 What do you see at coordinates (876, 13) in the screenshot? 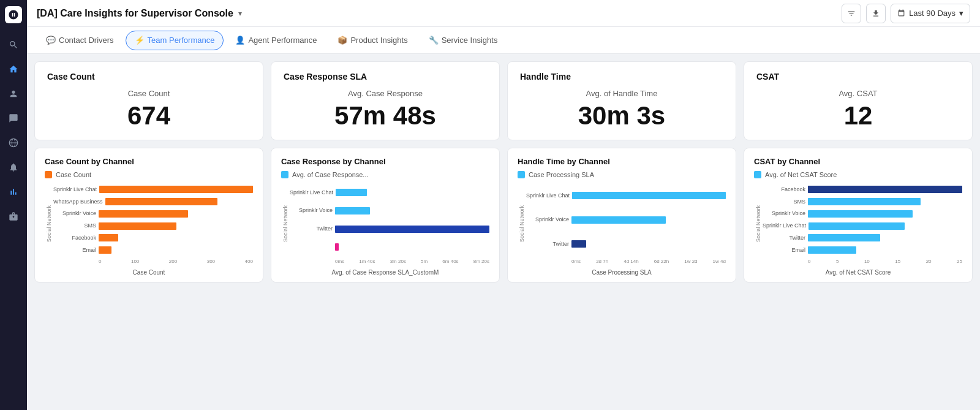
I see `download-button` at bounding box center [876, 13].